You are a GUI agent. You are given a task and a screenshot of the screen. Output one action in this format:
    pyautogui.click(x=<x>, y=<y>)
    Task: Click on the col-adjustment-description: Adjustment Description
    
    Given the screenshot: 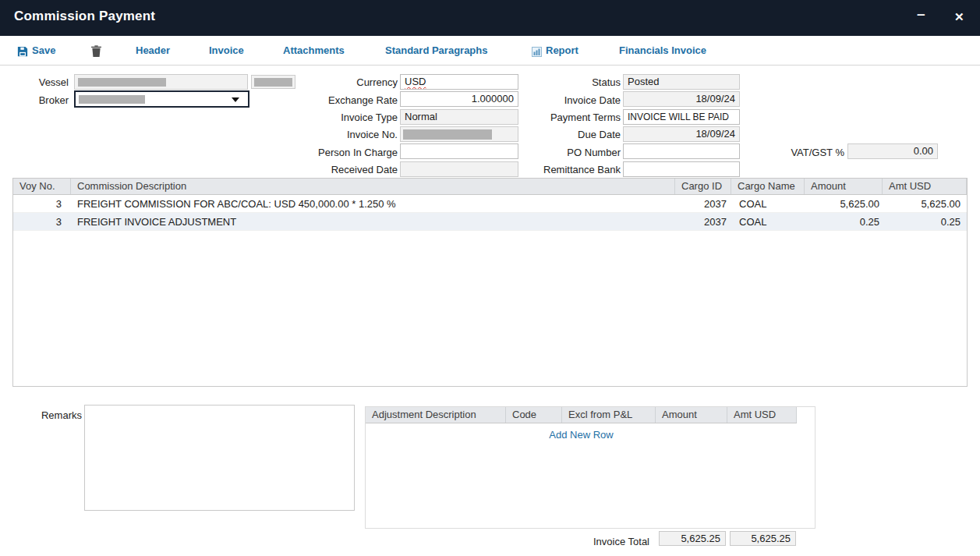 What is the action you would take?
    pyautogui.click(x=436, y=415)
    